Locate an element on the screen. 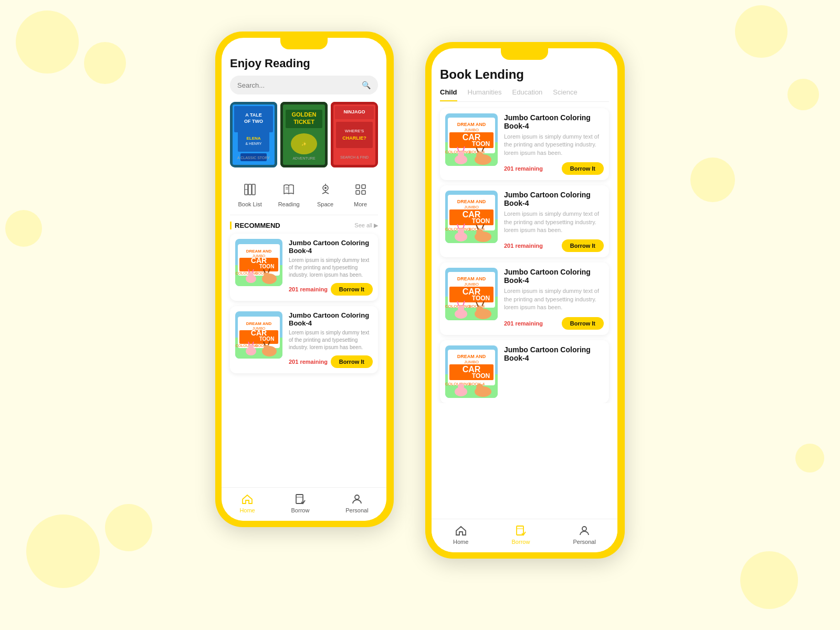 The height and width of the screenshot is (630, 840). phone1-book-card-1: DREAM AND JUMBO CAR TOON COLOURING BOOK-… is located at coordinates (304, 267).